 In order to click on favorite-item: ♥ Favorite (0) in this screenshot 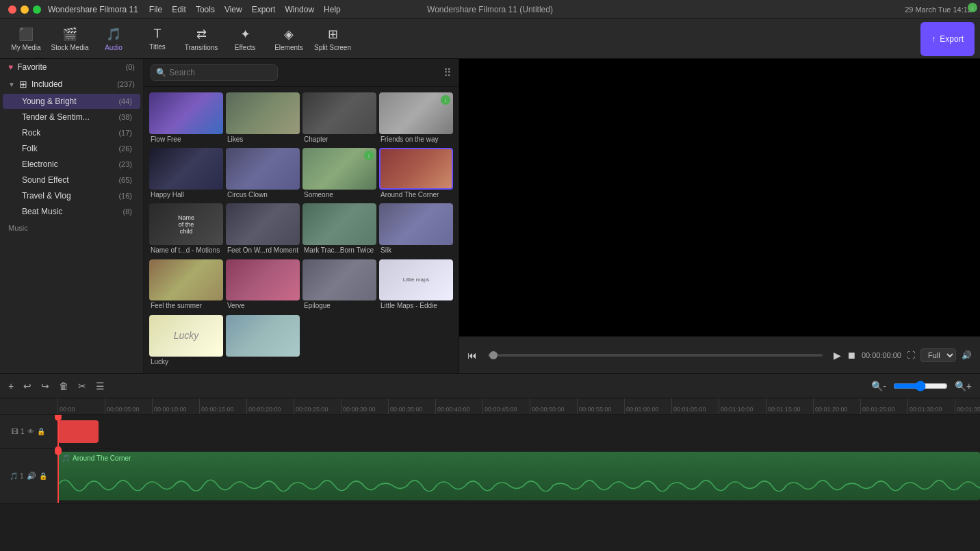, I will do `click(71, 67)`.